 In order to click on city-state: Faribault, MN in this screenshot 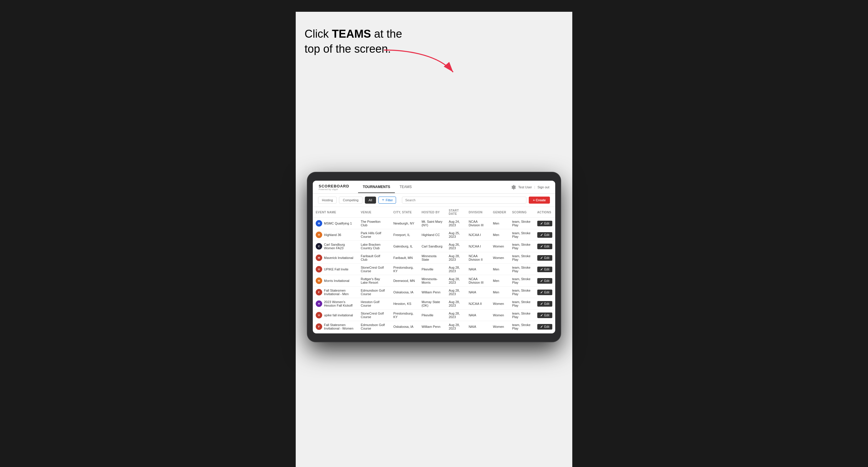, I will do `click(405, 258)`.